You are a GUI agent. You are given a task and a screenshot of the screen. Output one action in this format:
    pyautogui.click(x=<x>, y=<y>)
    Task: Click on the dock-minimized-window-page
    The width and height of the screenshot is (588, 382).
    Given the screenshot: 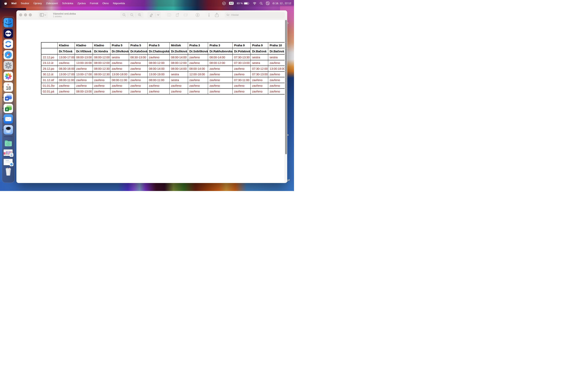 What is the action you would take?
    pyautogui.click(x=8, y=161)
    